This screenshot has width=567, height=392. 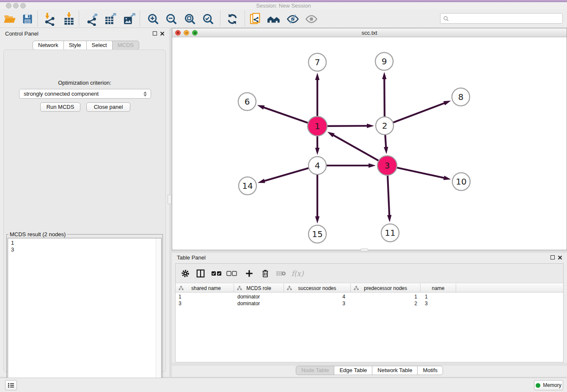 What do you see at coordinates (259, 288) in the screenshot?
I see `column-header-mcds-role: MCDS role` at bounding box center [259, 288].